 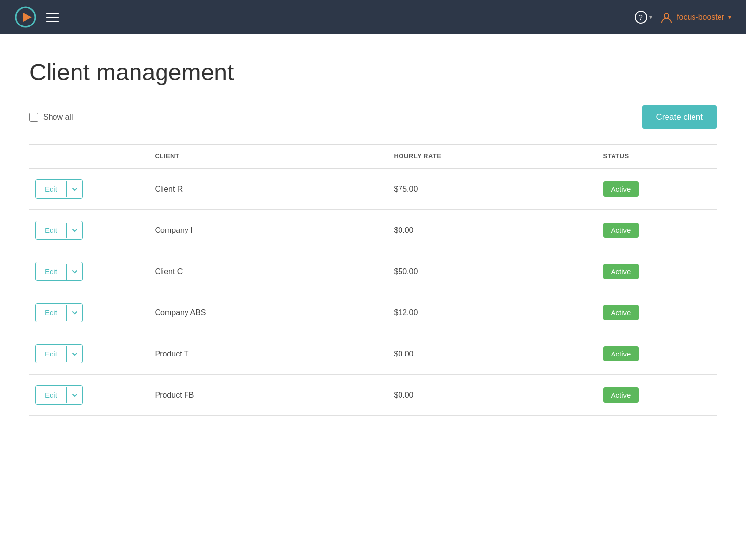 I want to click on question-circle-icon: ?, so click(x=641, y=17).